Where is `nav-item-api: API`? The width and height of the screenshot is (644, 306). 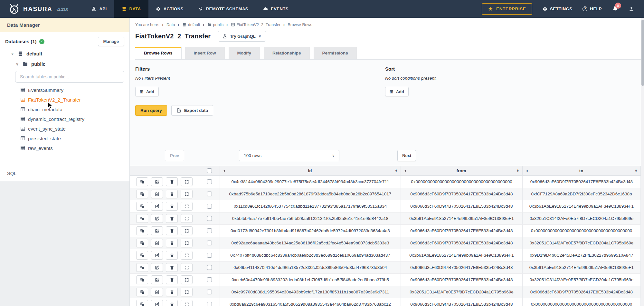 nav-item-api: API is located at coordinates (99, 9).